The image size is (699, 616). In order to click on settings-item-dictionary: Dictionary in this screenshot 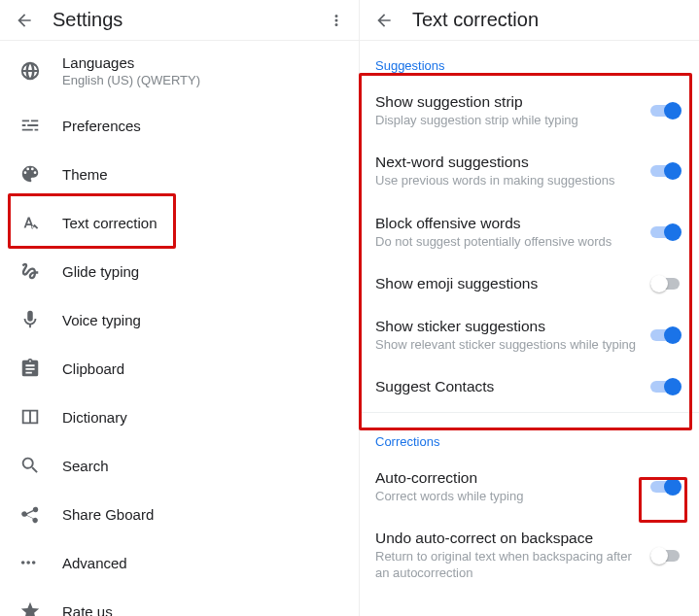, I will do `click(179, 417)`.